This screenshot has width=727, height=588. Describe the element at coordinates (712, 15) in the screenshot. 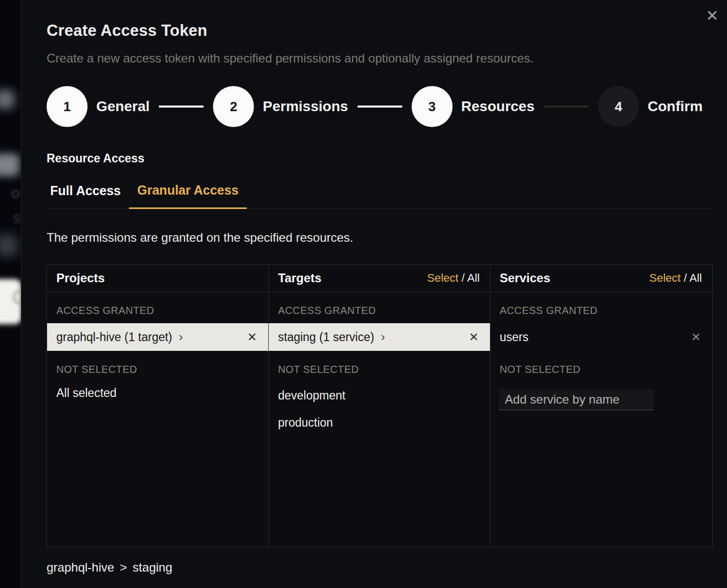

I see `close-icon: ✕` at that location.